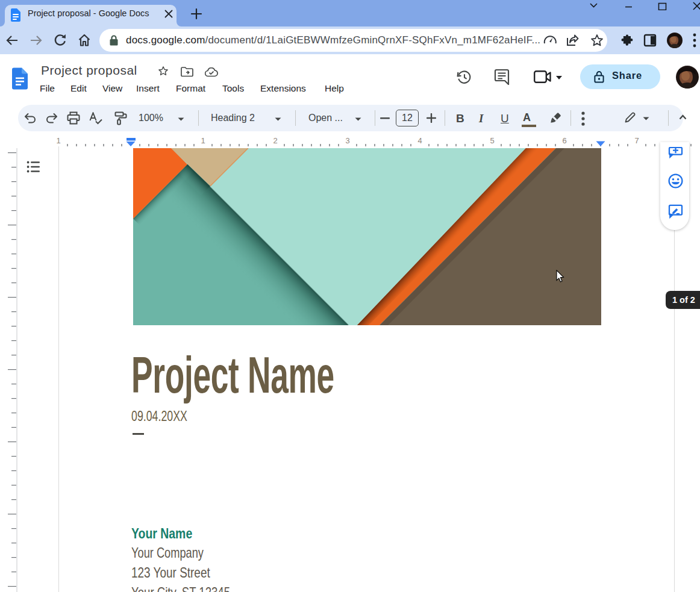 The width and height of the screenshot is (700, 592). Describe the element at coordinates (275, 141) in the screenshot. I see `svg-text: 2` at that location.